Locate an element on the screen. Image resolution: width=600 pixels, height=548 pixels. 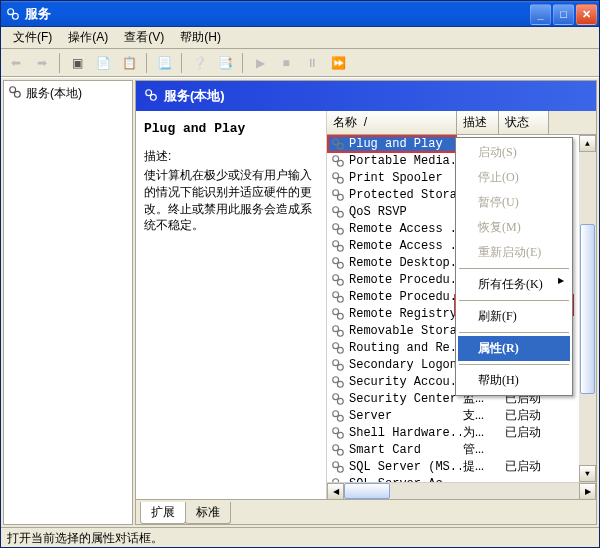
cm-properties: 属性(R) is located at coordinates (514, 348).